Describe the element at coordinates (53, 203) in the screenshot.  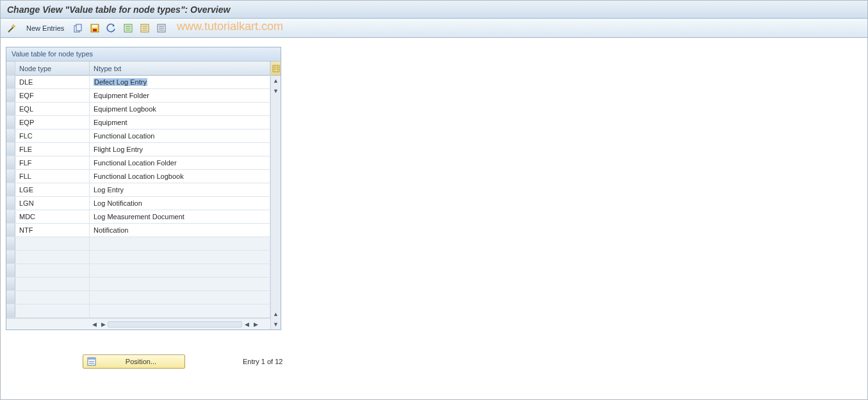
I see `cell-node-type: LGN` at that location.